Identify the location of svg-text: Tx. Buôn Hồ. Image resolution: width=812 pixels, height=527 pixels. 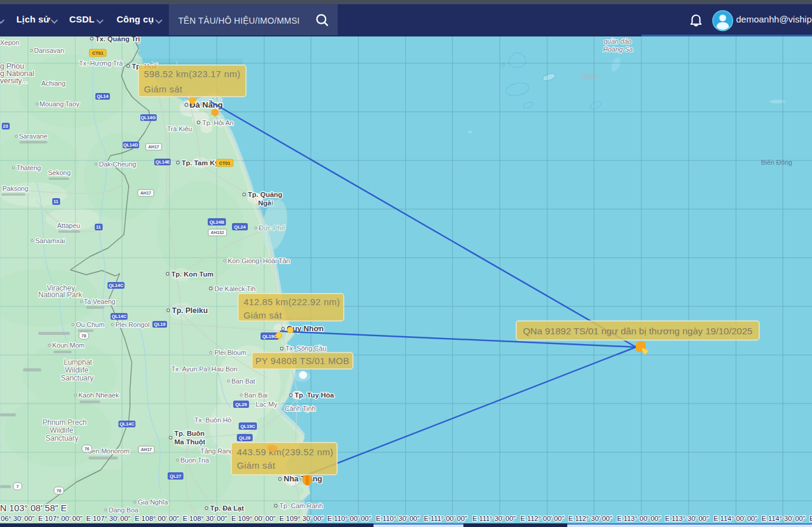
(213, 420).